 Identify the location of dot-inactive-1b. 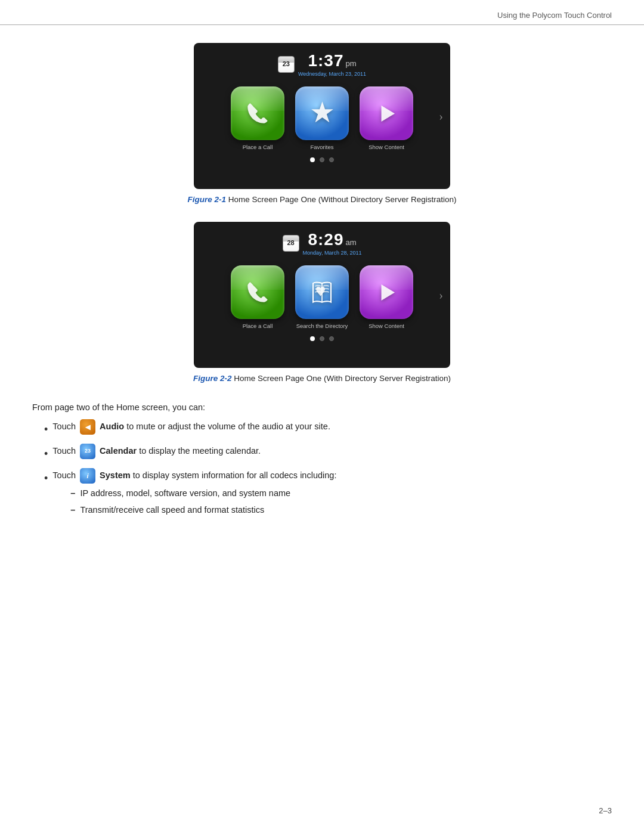
(332, 160).